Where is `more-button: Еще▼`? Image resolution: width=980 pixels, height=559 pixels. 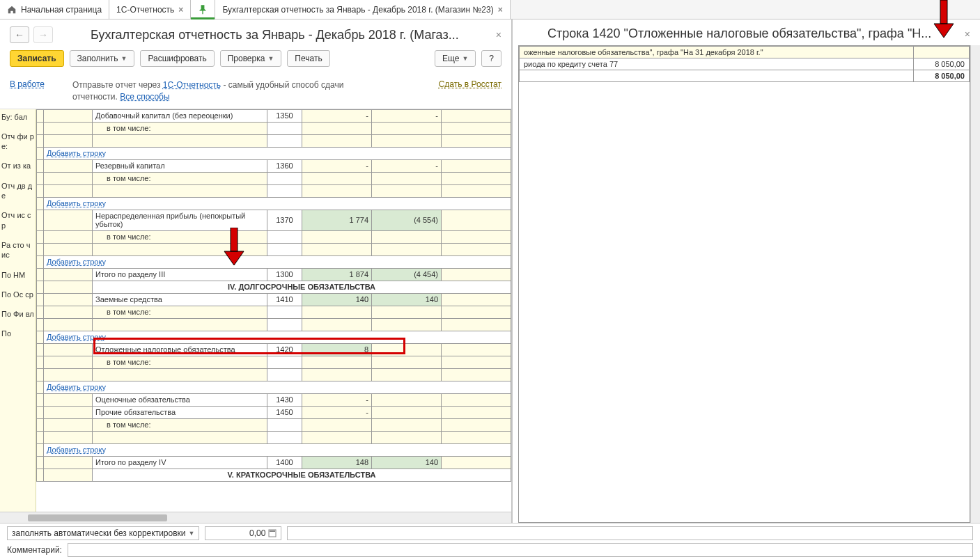
more-button: Еще▼ is located at coordinates (456, 58).